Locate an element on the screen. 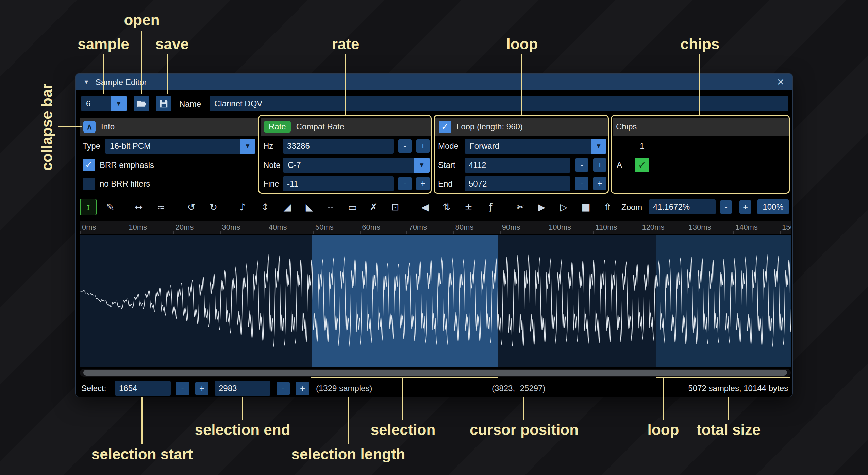 The height and width of the screenshot is (475, 868). loop-mode-select: Forward ▼ is located at coordinates (535, 146).